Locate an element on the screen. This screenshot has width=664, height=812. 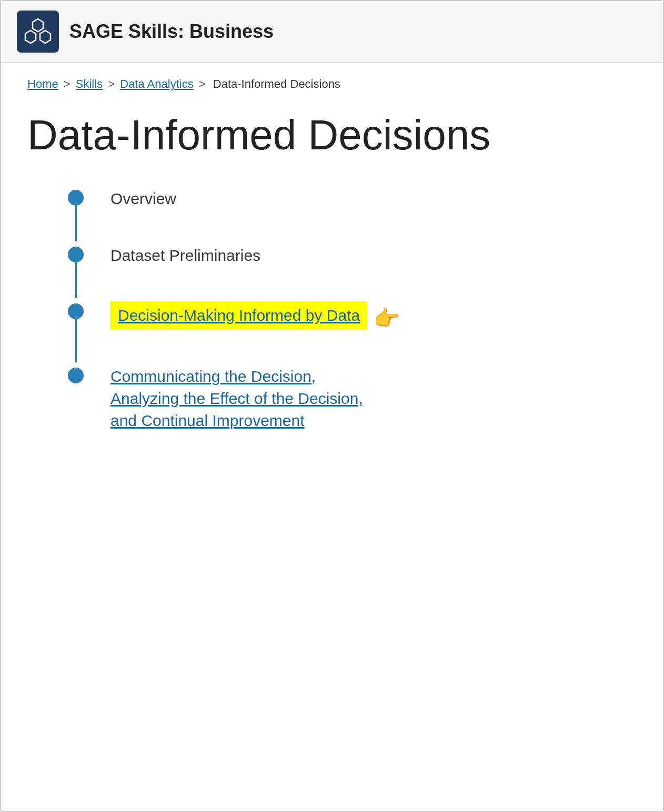
header: SAGE Skills: Business is located at coordinates (332, 32).